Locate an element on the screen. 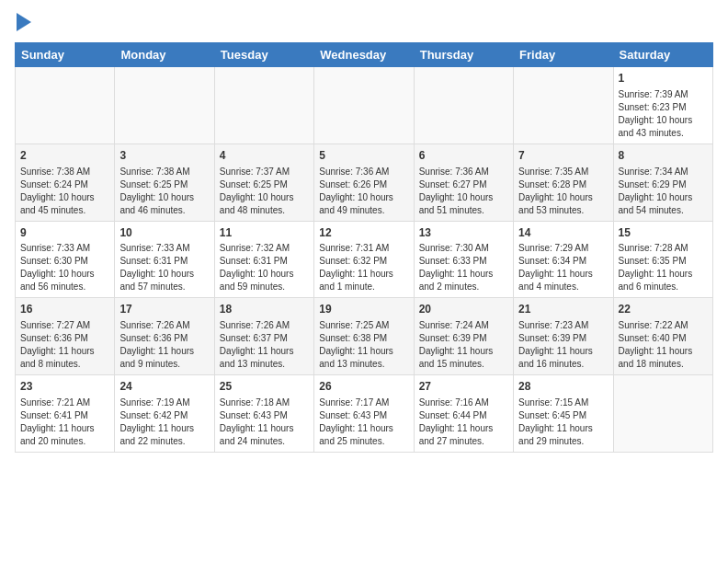 This screenshot has height=563, width=728. calendar-week-row: 9Sunrise: 7:33 AM Sunset: 6:30 PM Daylig… is located at coordinates (364, 259).